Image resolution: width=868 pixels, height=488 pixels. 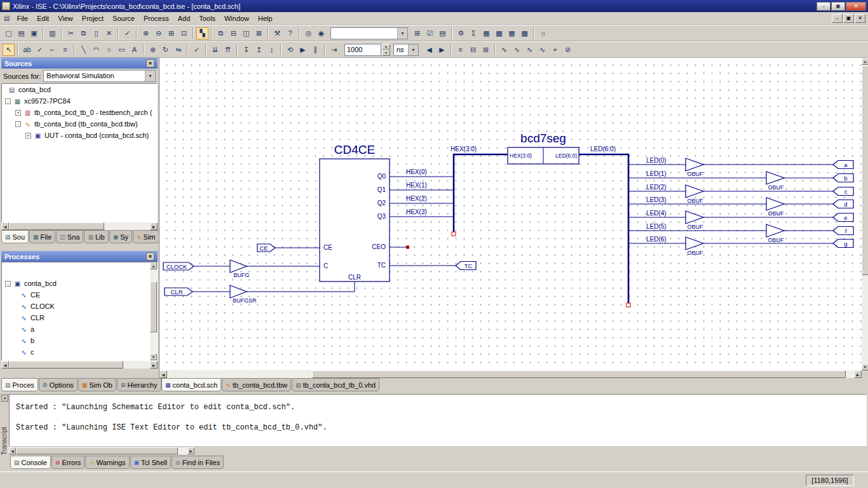 What do you see at coordinates (406, 50) in the screenshot?
I see `sim-time-unit-select: ns ▼` at bounding box center [406, 50].